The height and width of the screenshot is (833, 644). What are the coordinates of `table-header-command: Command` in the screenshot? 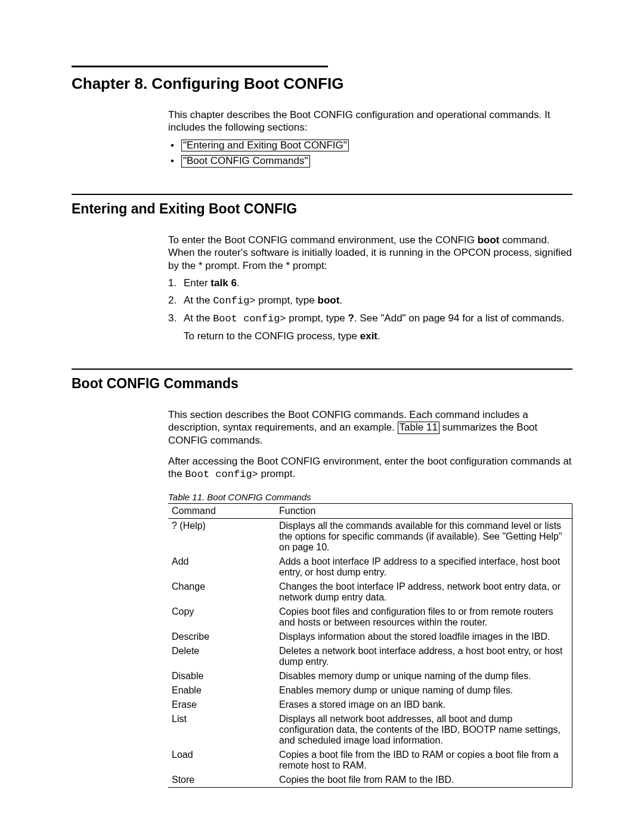 It's located at (222, 510).